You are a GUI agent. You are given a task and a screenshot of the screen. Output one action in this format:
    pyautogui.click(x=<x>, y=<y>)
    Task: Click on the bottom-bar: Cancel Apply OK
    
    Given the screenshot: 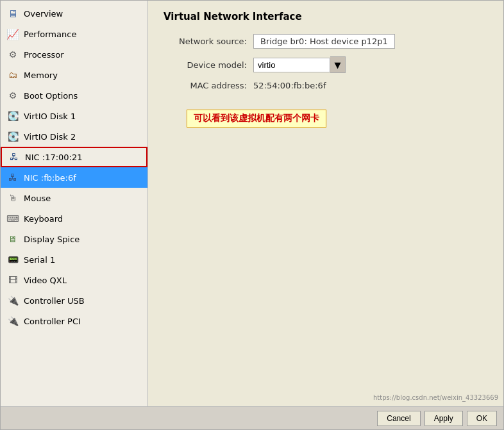 What is the action you would take?
    pyautogui.click(x=252, y=418)
    